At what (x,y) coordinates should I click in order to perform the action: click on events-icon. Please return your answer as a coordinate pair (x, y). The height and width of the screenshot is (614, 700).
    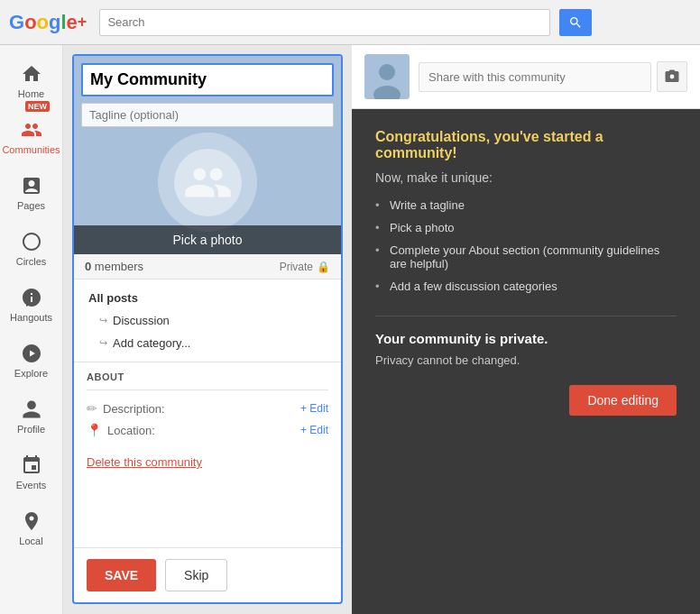
    Looking at the image, I should click on (32, 465).